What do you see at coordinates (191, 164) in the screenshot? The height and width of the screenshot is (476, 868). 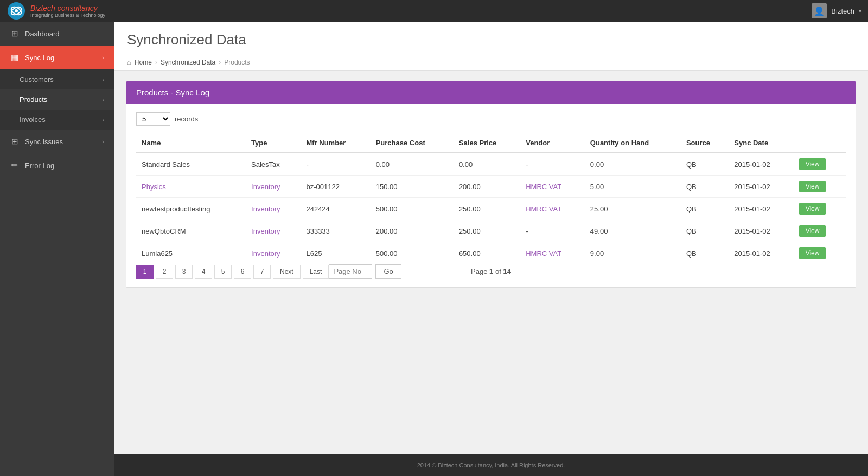 I see `cell-name: Standard Sales` at bounding box center [191, 164].